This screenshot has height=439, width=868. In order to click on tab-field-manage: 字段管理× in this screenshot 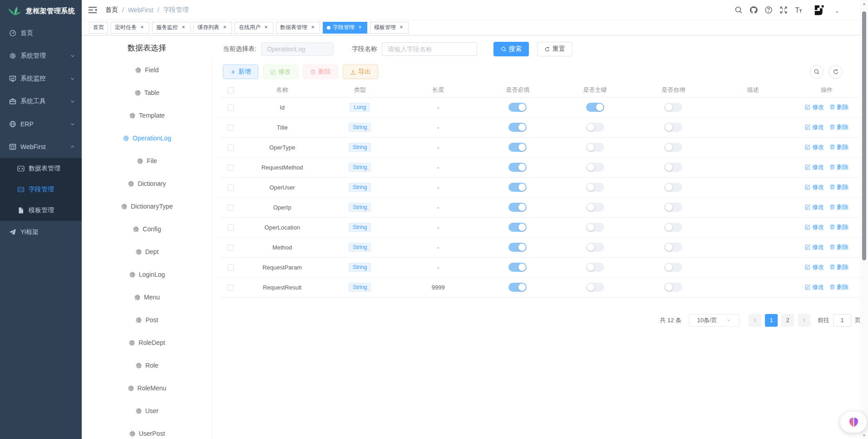, I will do `click(345, 28)`.